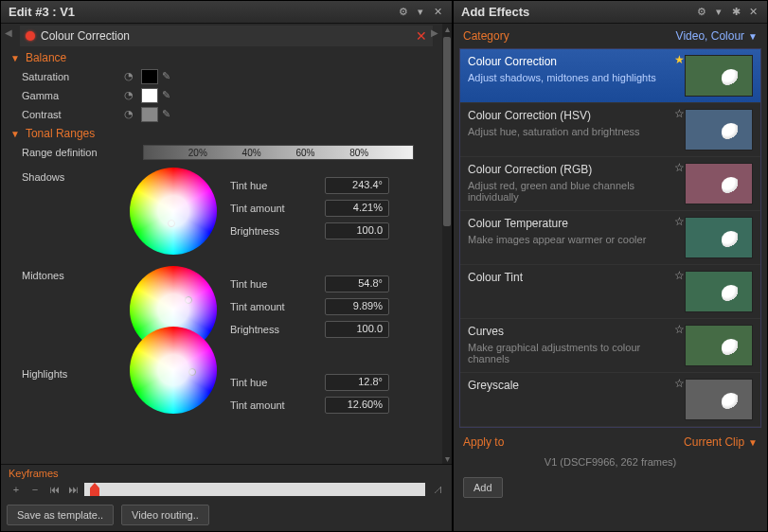 Image resolution: width=768 pixels, height=532 pixels. What do you see at coordinates (610, 292) in the screenshot?
I see `effect-item: Colour Tint ☆` at bounding box center [610, 292].